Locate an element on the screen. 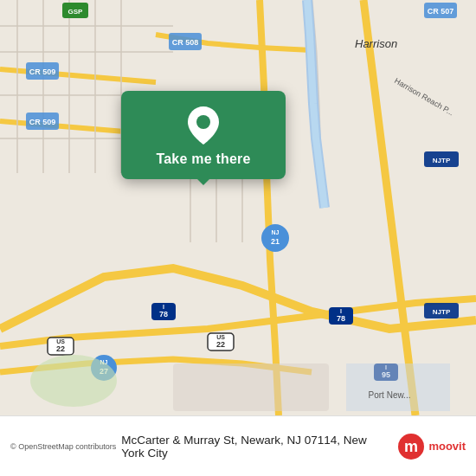  take-me-there-button: Take me there is located at coordinates (203, 159).